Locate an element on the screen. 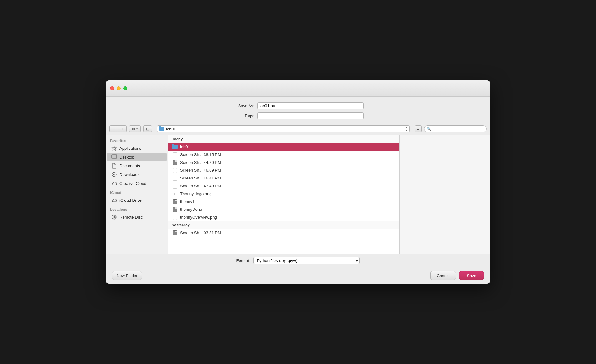 Image resolution: width=596 pixels, height=364 pixels. save-as-input is located at coordinates (311, 106).